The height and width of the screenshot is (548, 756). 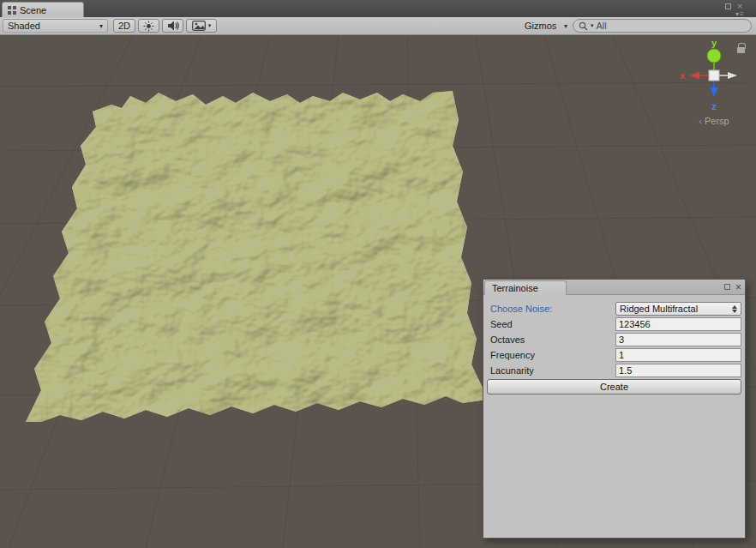 I want to click on axis-x-handle, so click(x=694, y=75).